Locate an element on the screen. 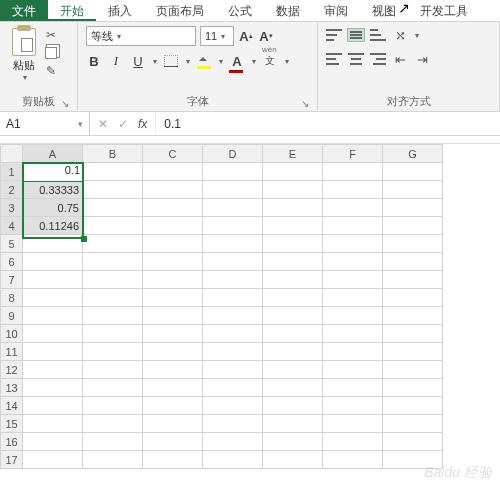 The height and width of the screenshot is (500, 500). cell-D16 is located at coordinates (233, 442).